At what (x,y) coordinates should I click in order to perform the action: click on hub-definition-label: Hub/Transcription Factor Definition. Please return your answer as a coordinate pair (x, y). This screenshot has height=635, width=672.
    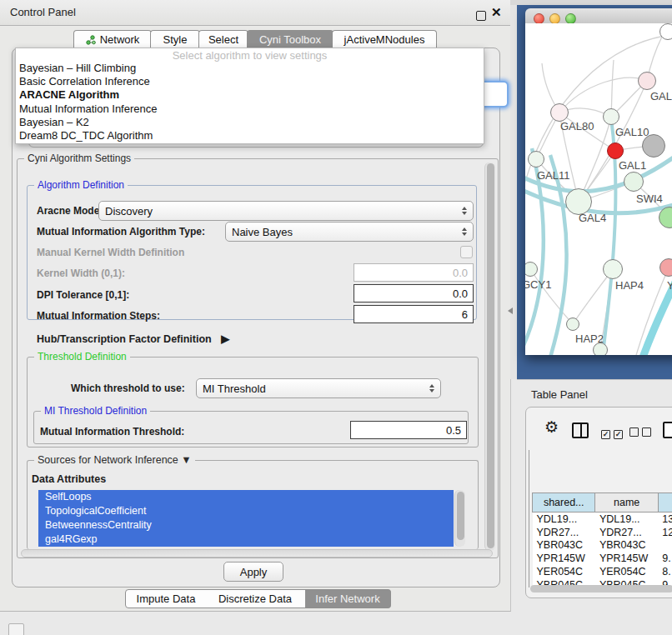
    Looking at the image, I should click on (124, 339).